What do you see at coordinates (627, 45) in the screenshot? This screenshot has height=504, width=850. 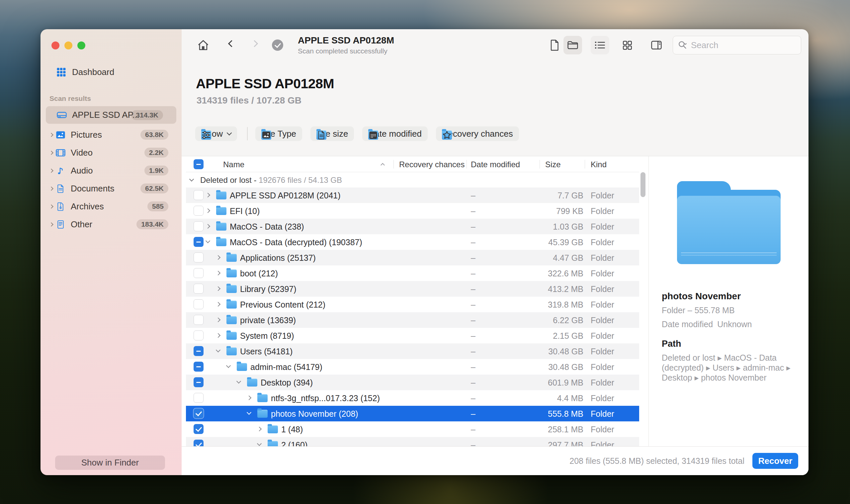 I see `grid-view-icon` at bounding box center [627, 45].